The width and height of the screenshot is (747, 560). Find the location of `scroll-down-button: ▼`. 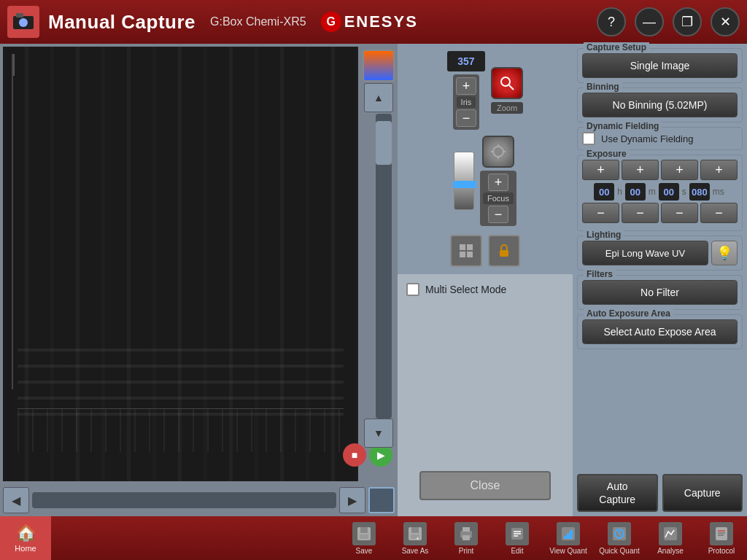

scroll-down-button: ▼ is located at coordinates (379, 433).